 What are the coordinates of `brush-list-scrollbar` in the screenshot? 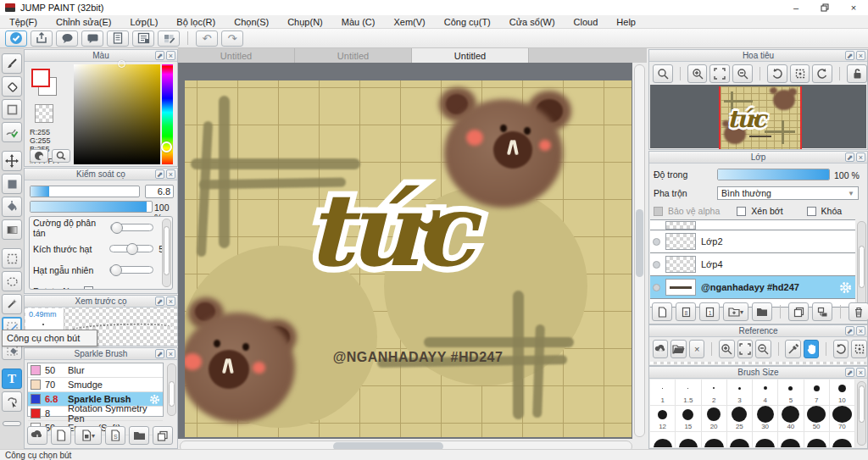 It's located at (171, 390).